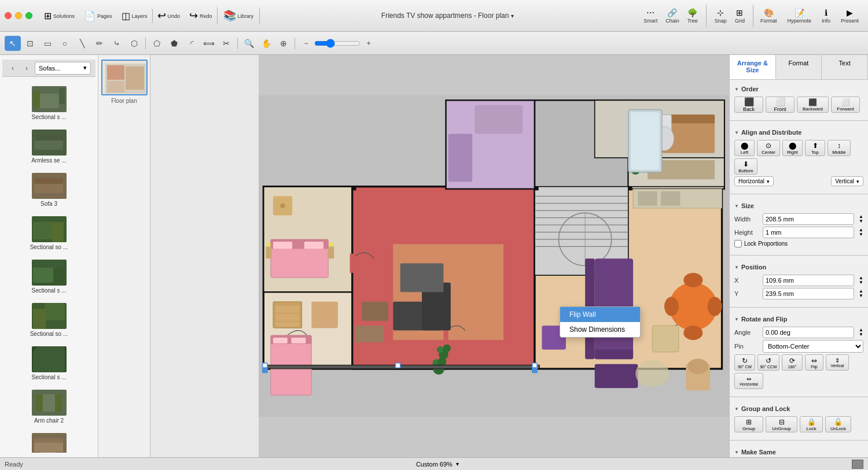 Image resolution: width=868 pixels, height=470 pixels. Describe the element at coordinates (672, 16) in the screenshot. I see `chain-button: 🔗 Chain` at that location.